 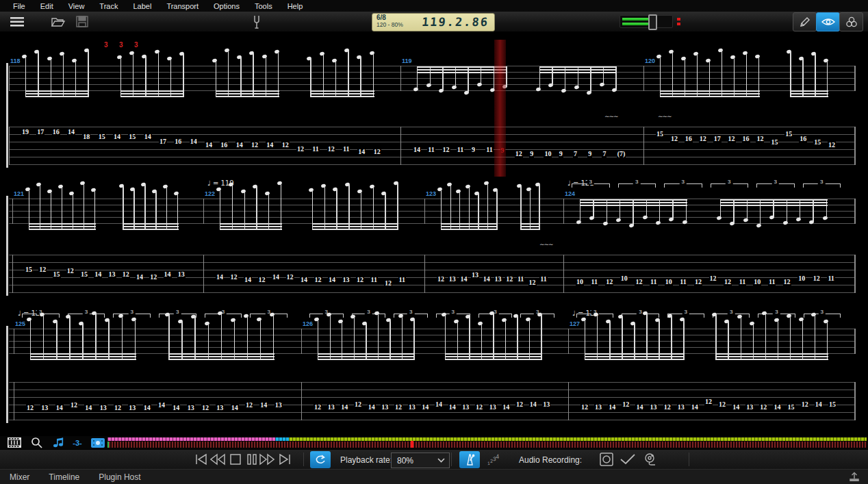 What do you see at coordinates (607, 459) in the screenshot?
I see `record-button` at bounding box center [607, 459].